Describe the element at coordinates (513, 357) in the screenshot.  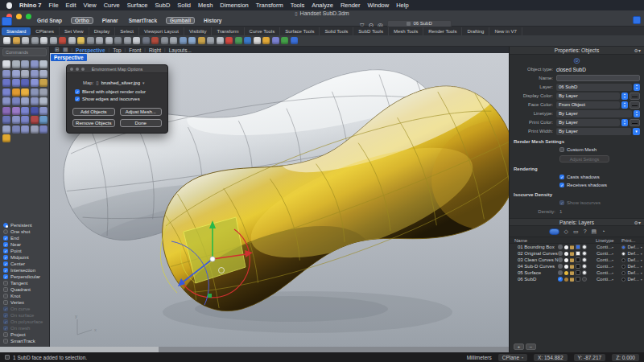
I see `cplane-select: CPlane` at that location.